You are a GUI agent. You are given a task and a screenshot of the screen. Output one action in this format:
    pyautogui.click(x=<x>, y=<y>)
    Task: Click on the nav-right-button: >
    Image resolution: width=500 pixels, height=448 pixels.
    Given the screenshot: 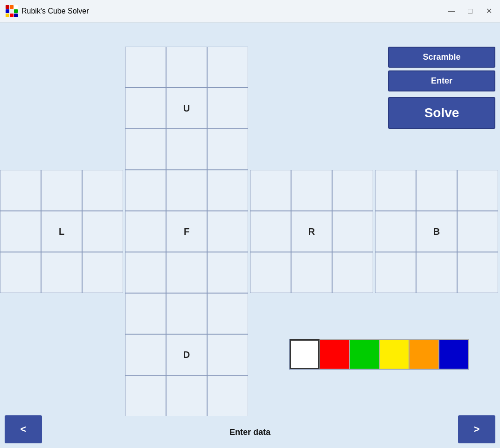 What is the action you would take?
    pyautogui.click(x=477, y=429)
    